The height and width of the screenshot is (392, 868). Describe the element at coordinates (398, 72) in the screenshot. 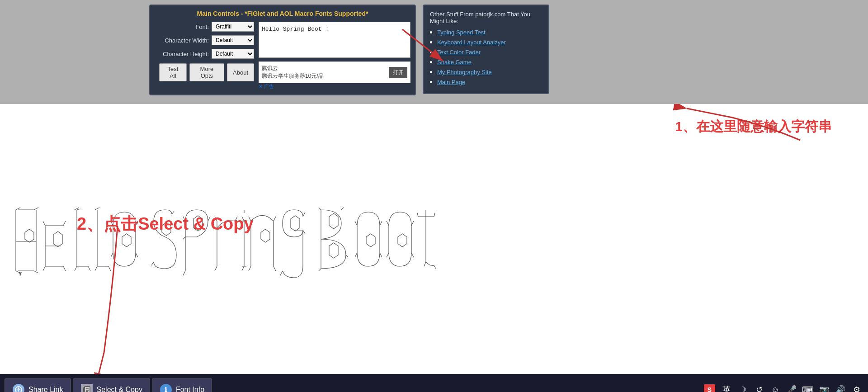

I see `ad-open-button: 打开` at that location.